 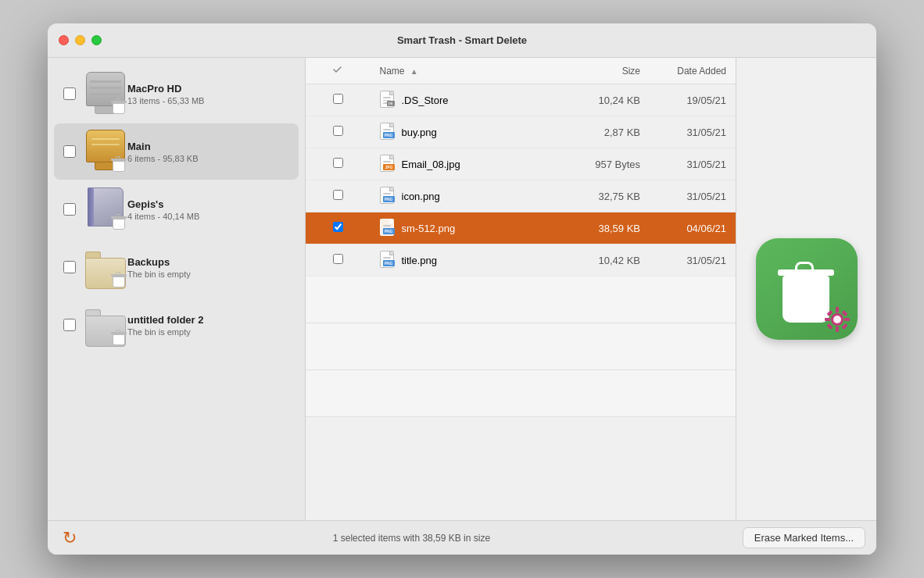 What do you see at coordinates (97, 41) in the screenshot?
I see `maximize-button` at bounding box center [97, 41].